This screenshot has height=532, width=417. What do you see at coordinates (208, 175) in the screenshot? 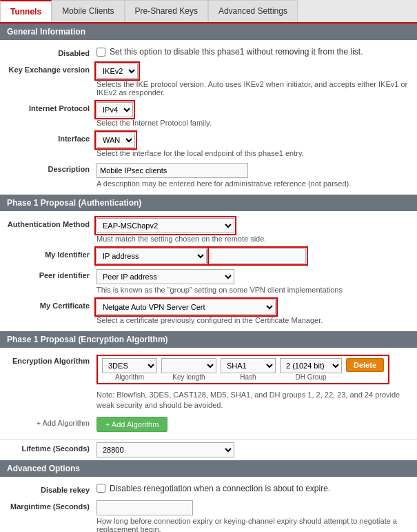
I see `description-row: Description A description may be entered…` at bounding box center [208, 175].